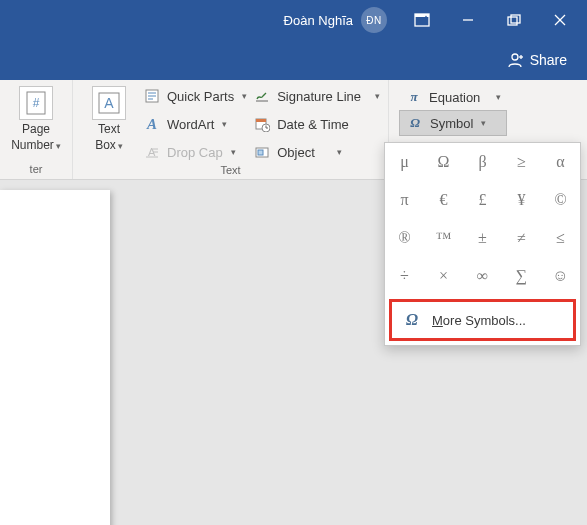 The width and height of the screenshot is (587, 525). I want to click on symbol-icon: Ω, so click(415, 123).